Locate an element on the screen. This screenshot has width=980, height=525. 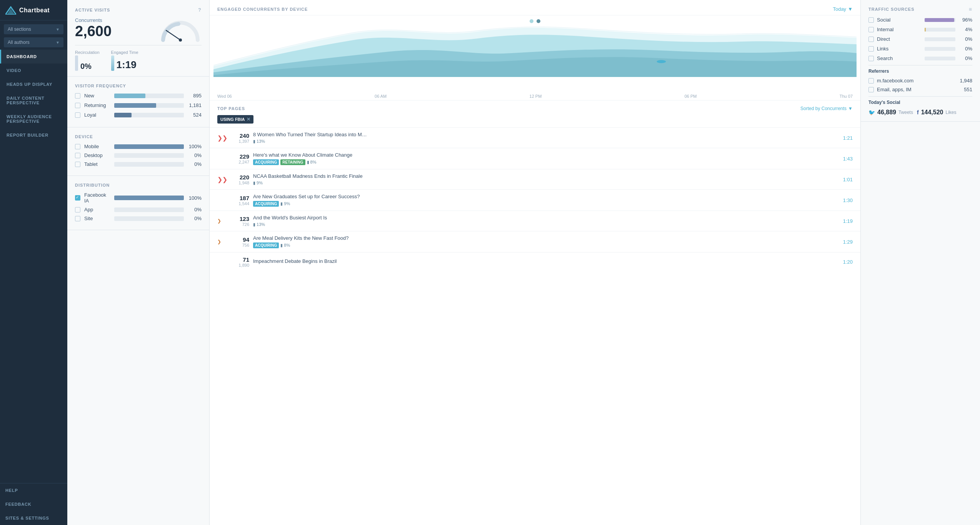
page-engaged-time: 1:21 is located at coordinates (848, 138).